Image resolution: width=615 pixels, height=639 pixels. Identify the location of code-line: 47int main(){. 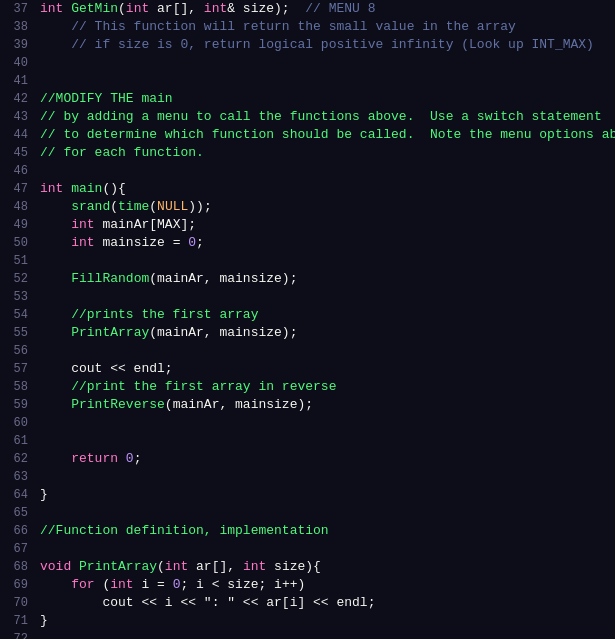
(308, 189).